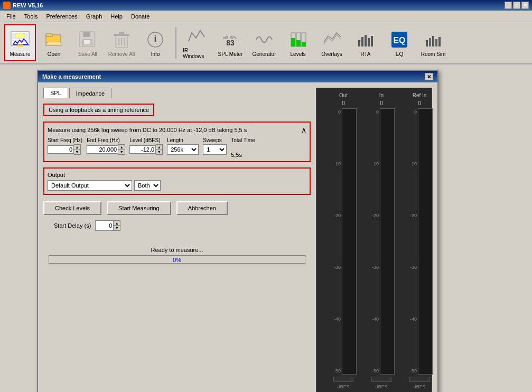  Describe the element at coordinates (141, 16) in the screenshot. I see `menu-donate: Donate` at that location.